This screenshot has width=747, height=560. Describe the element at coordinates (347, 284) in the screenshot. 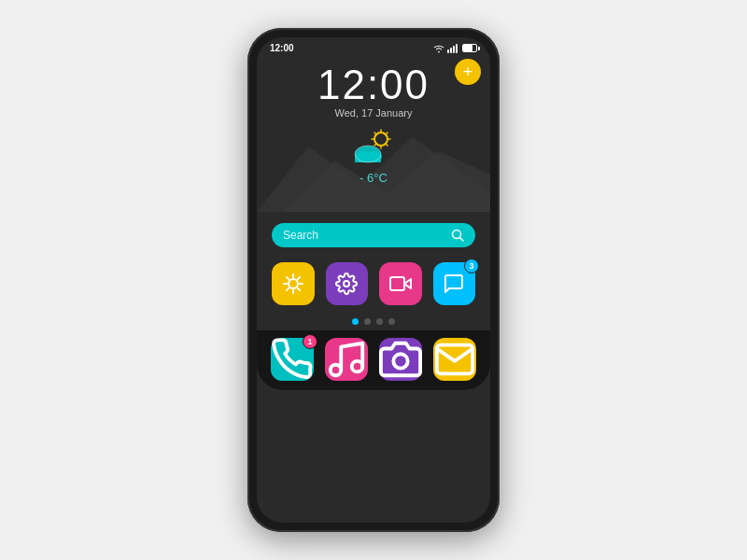

I see `settings-app-icon` at that location.